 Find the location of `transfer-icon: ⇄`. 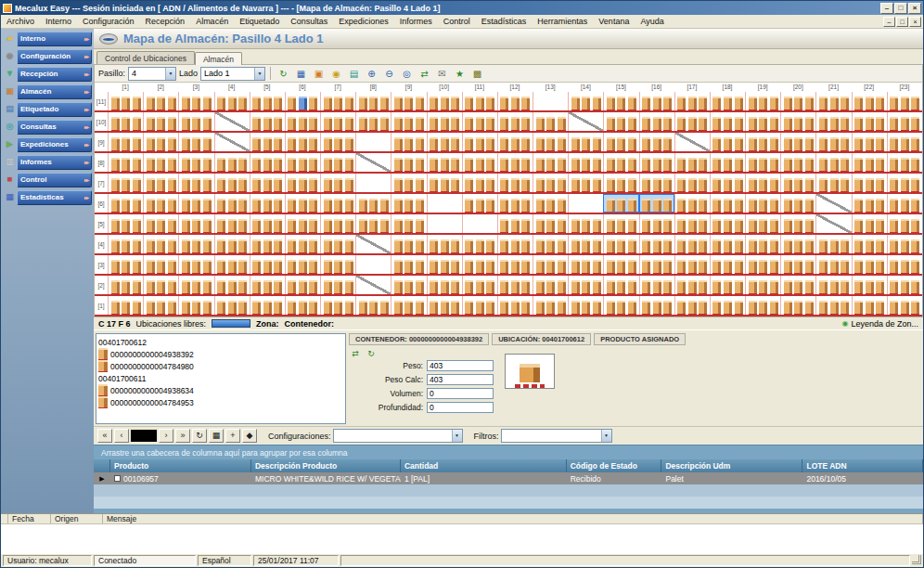

transfer-icon: ⇄ is located at coordinates (355, 353).